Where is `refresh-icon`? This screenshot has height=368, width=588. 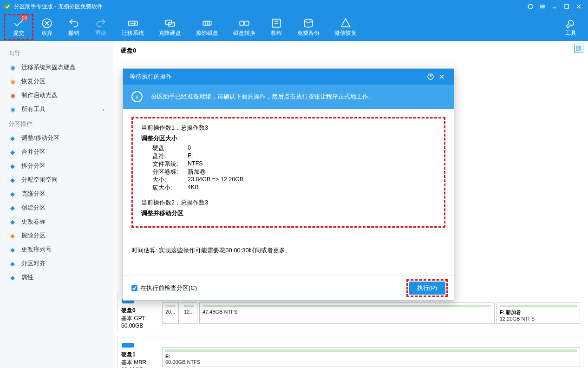
refresh-icon is located at coordinates (530, 7).